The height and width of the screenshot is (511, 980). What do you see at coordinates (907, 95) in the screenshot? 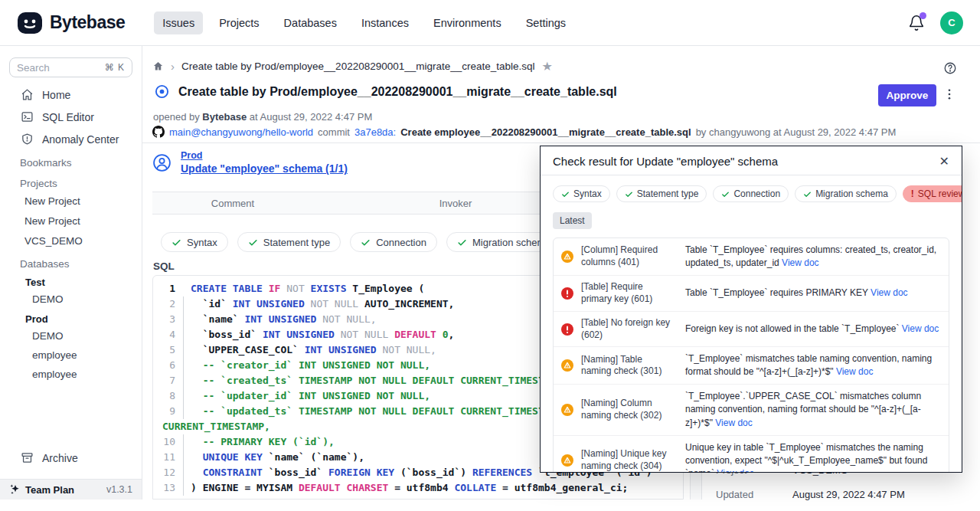
I see `approve-button: Approve` at bounding box center [907, 95].